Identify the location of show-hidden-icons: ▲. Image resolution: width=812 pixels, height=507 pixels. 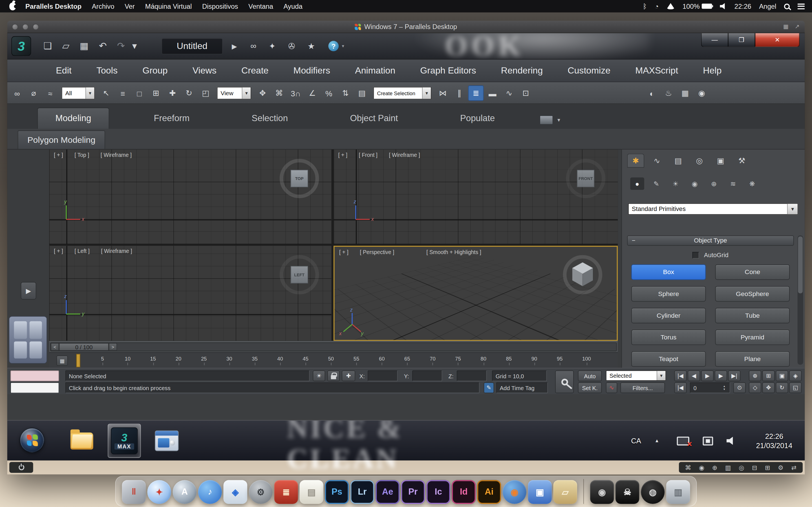
(657, 441).